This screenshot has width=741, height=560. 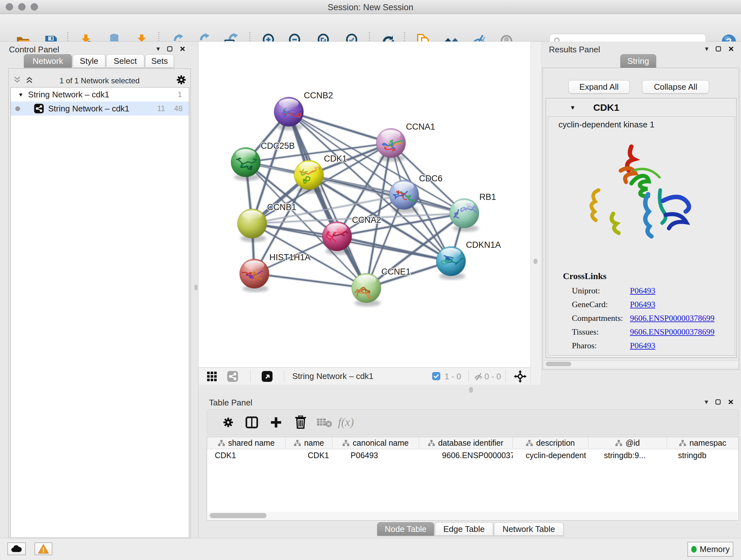 What do you see at coordinates (370, 7) in the screenshot?
I see `titlebar: Session: New Session` at bounding box center [370, 7].